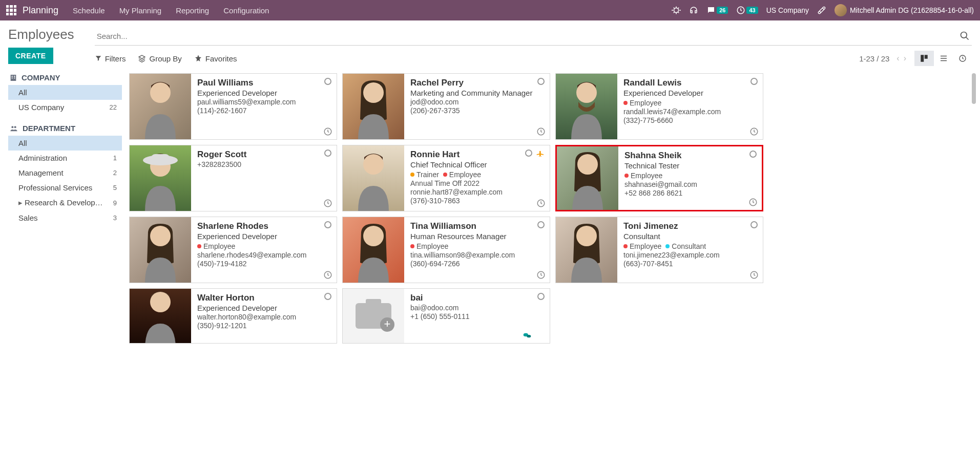 The width and height of the screenshot is (980, 449). What do you see at coordinates (264, 298) in the screenshot?
I see `employee-name: Walter Horton` at bounding box center [264, 298].